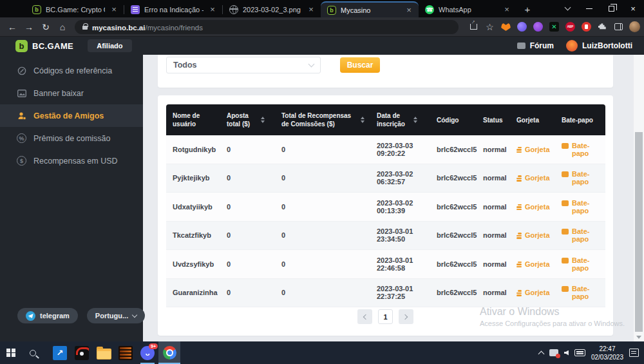 Image resolution: width=644 pixels, height=364 pixels. I want to click on tab-whatsapp: ☎ WhatsApp ×, so click(468, 9).